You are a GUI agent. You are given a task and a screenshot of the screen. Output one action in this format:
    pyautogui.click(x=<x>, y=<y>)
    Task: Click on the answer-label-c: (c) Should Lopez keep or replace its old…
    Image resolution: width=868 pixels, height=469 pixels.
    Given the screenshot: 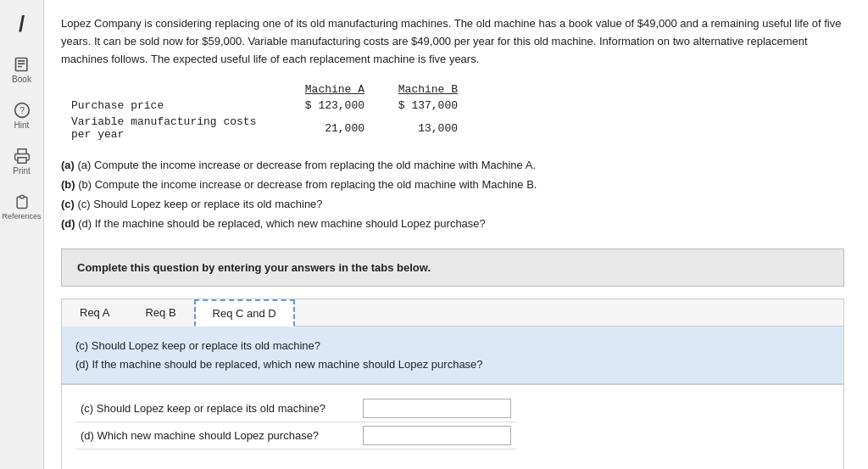 What is the action you would take?
    pyautogui.click(x=217, y=409)
    